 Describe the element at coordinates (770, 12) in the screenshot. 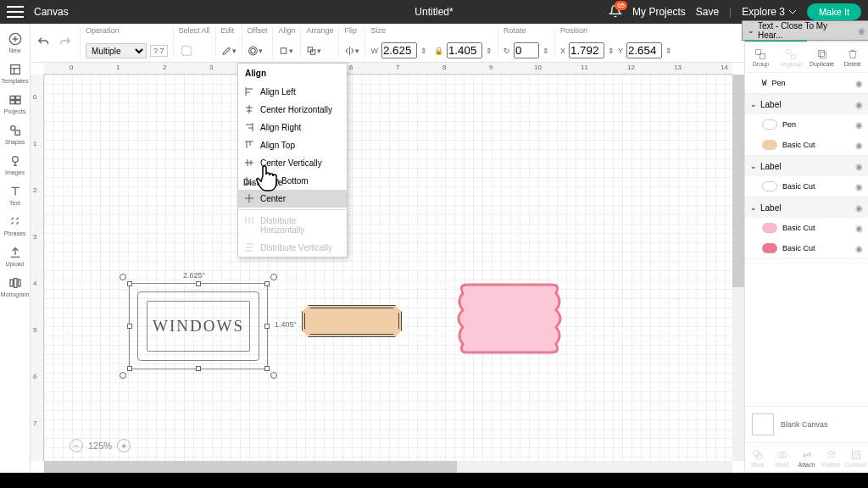

I see `machine-selector: Explore 3` at that location.